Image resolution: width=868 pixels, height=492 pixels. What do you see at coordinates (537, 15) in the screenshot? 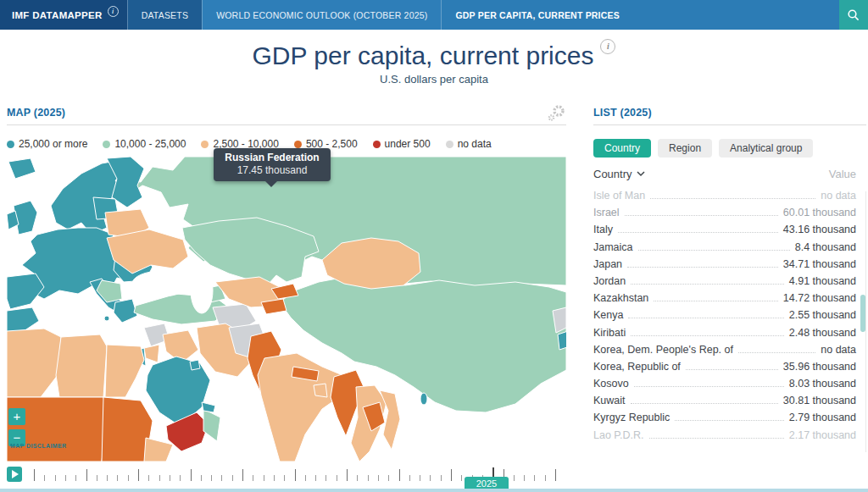
I see `nav-tab-2: GDP PER CAPITA, CURRENT PRICES` at bounding box center [537, 15].